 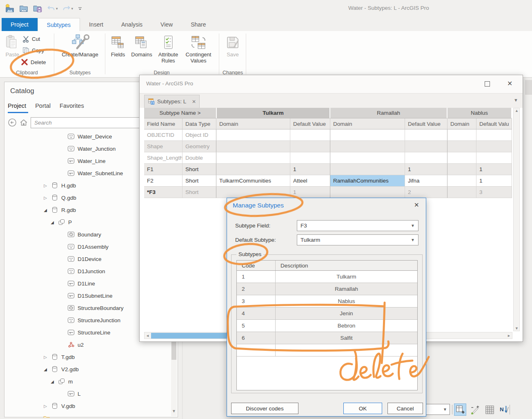 What do you see at coordinates (167, 25) in the screenshot?
I see `ribbon-tab-view: View` at bounding box center [167, 25].